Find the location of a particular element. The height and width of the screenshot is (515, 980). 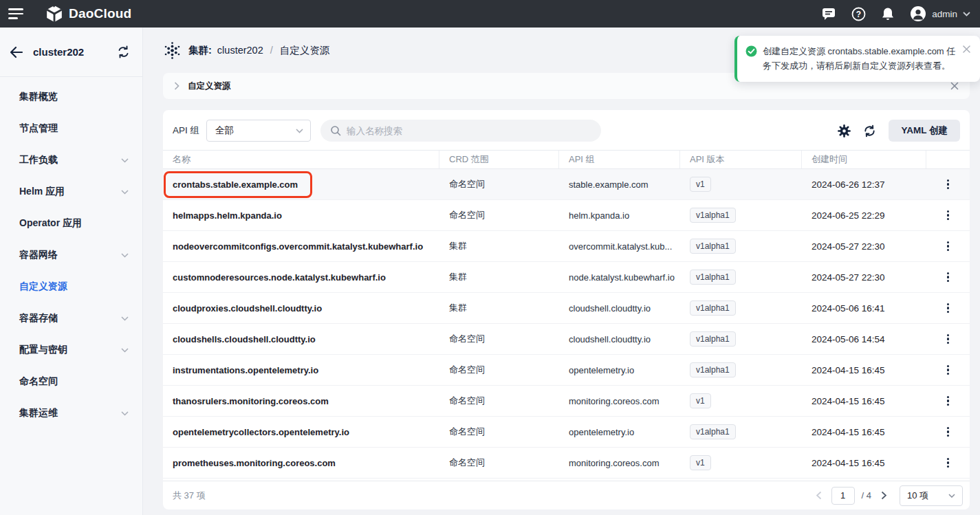

crd-name-cell: cloudproxies.cloudshell.cloudtty.io is located at coordinates (301, 308).